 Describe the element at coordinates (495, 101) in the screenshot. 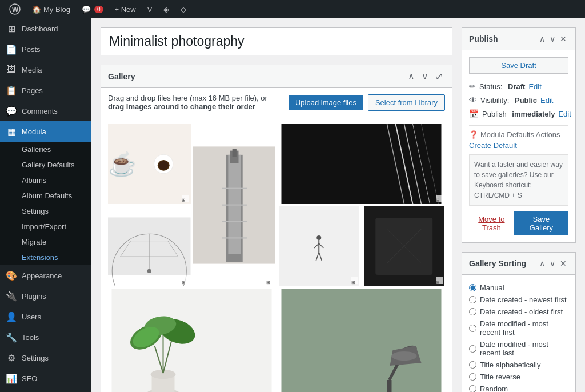

I see `visibility-label: Visibility:` at that location.